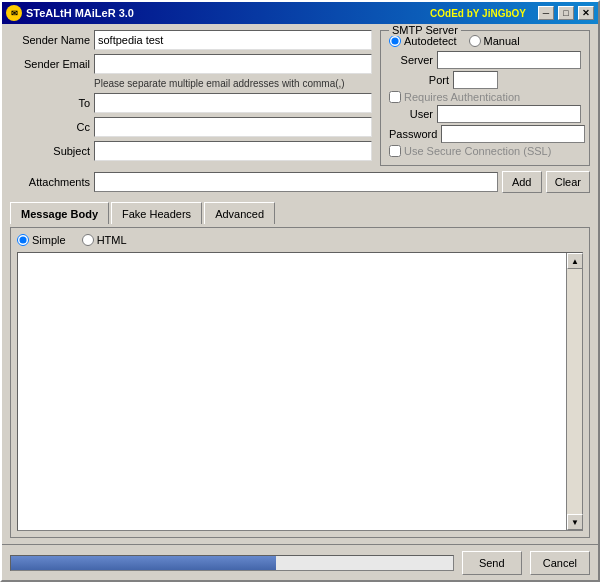 The height and width of the screenshot is (582, 600). What do you see at coordinates (191, 103) in the screenshot?
I see `to-row: To` at bounding box center [191, 103].